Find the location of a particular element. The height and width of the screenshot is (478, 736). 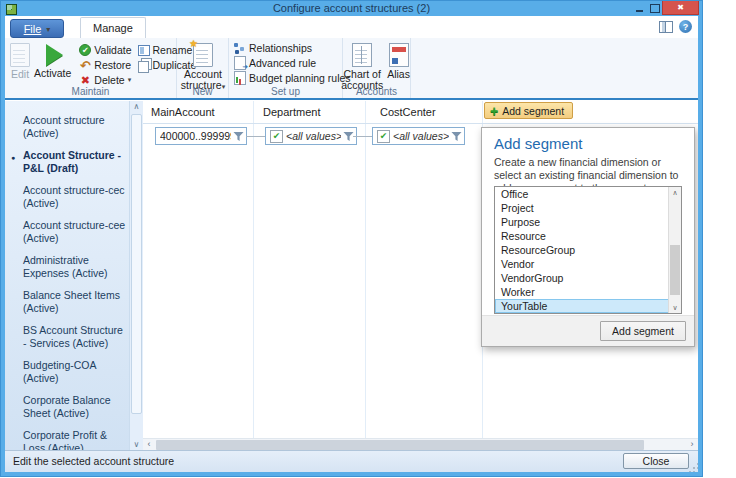

sidebar-item: Budgeting-COA (Active) is located at coordinates (76, 372).